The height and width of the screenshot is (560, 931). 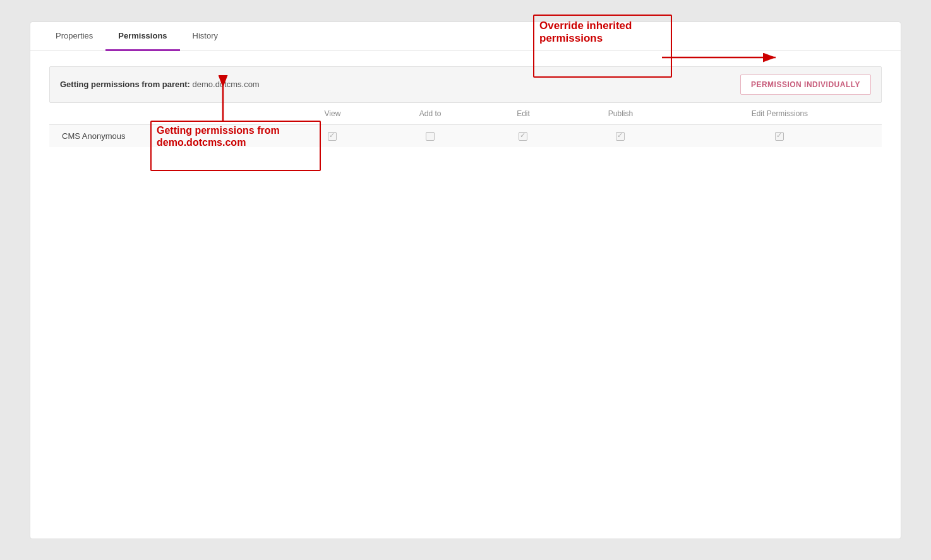 I want to click on tab-properties: Properties, so click(x=75, y=37).